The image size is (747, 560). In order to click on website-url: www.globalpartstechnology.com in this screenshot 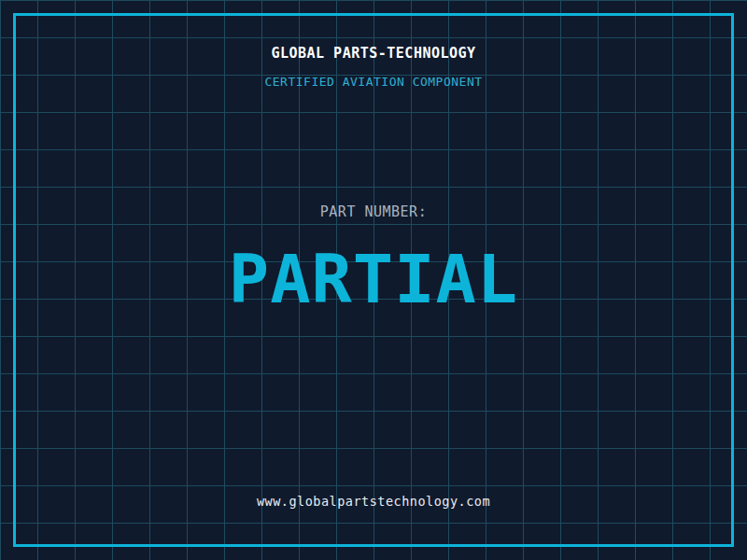, I will do `click(374, 502)`.